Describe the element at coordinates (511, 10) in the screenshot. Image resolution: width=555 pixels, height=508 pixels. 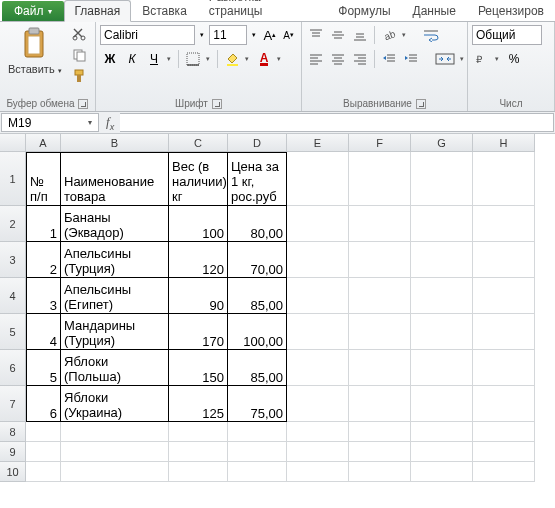
I see `tab-review: Рецензиров` at that location.